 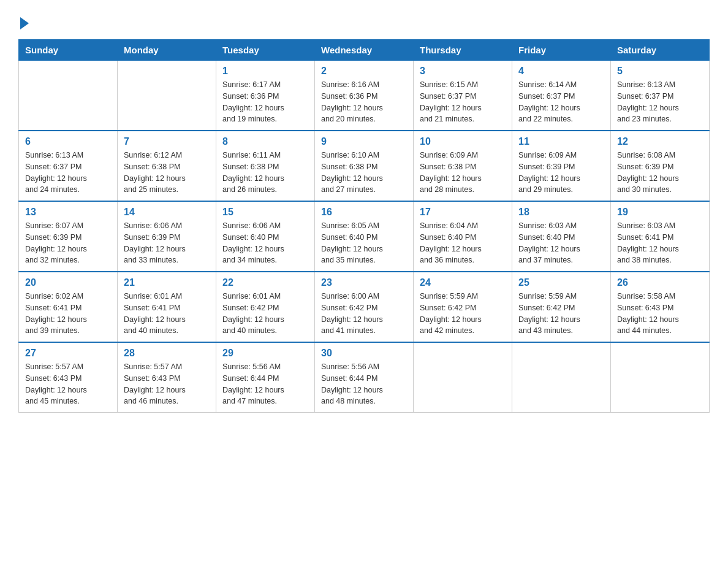 I want to click on day-number: 3, so click(x=463, y=71).